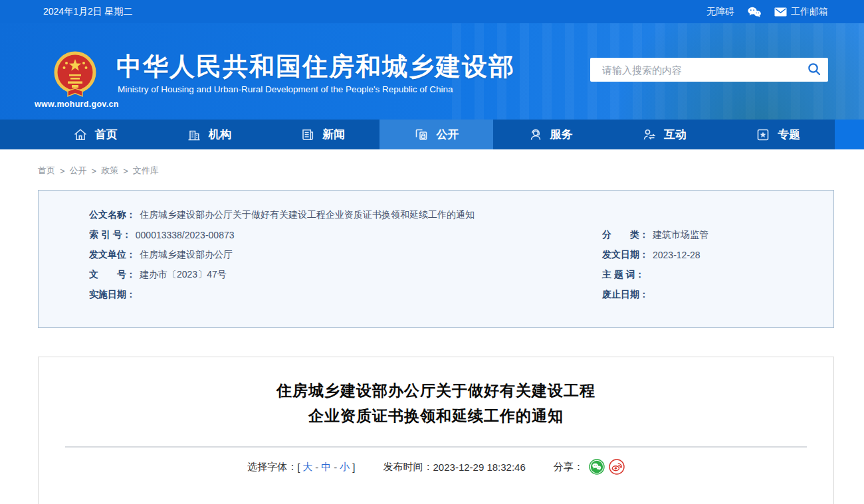  Describe the element at coordinates (80, 135) in the screenshot. I see `home-icon` at that location.